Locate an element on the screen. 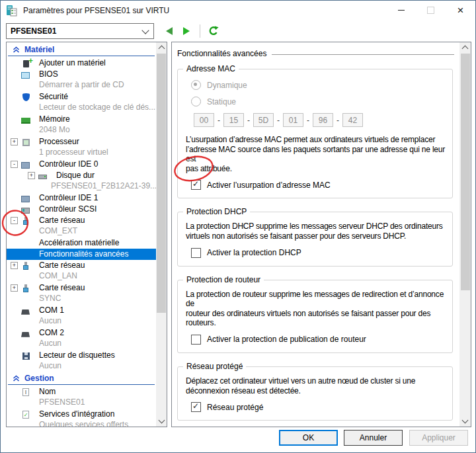 The height and width of the screenshot is (453, 476). close-button: × is located at coordinates (460, 11).